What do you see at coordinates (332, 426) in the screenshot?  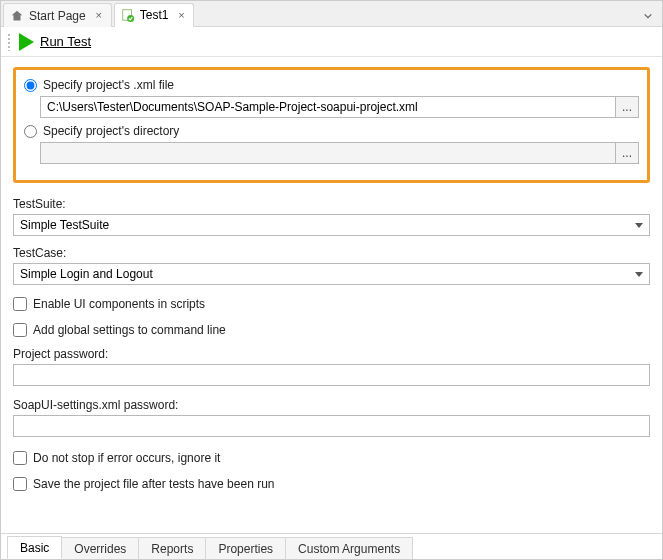 I see `settings-password-input` at bounding box center [332, 426].